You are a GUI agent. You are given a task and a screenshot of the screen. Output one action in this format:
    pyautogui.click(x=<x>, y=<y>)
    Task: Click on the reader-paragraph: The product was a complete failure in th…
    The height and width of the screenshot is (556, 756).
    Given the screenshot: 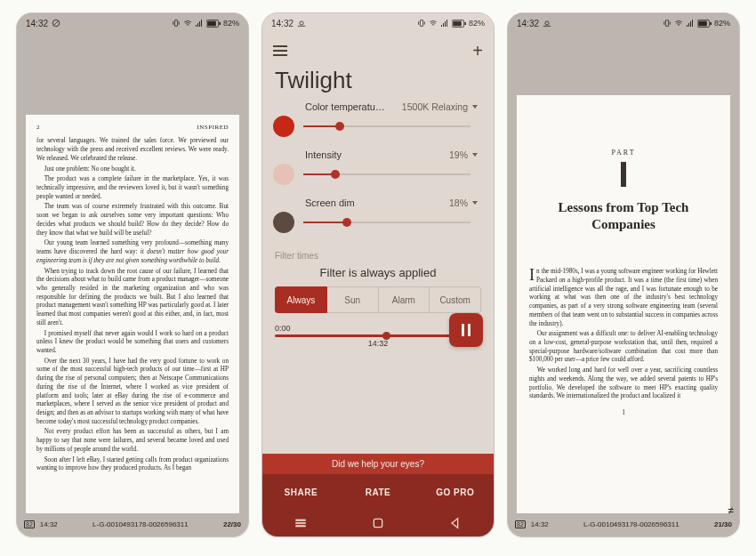 What is the action you would take?
    pyautogui.click(x=133, y=189)
    